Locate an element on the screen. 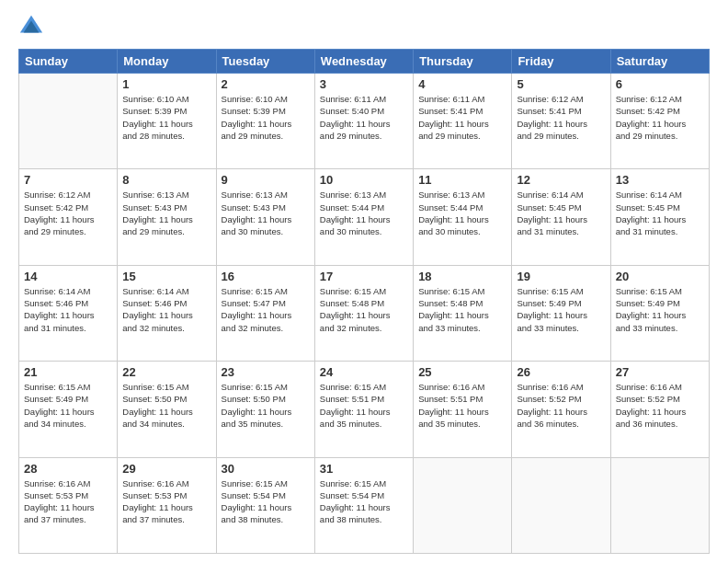  calendar-cell: 22Sunrise: 6:15 AMSunset: 5:50 PMDayligh… is located at coordinates (167, 409).